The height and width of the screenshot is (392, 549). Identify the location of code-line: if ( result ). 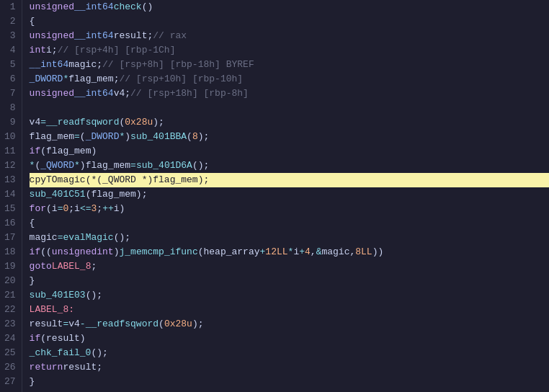
(290, 339).